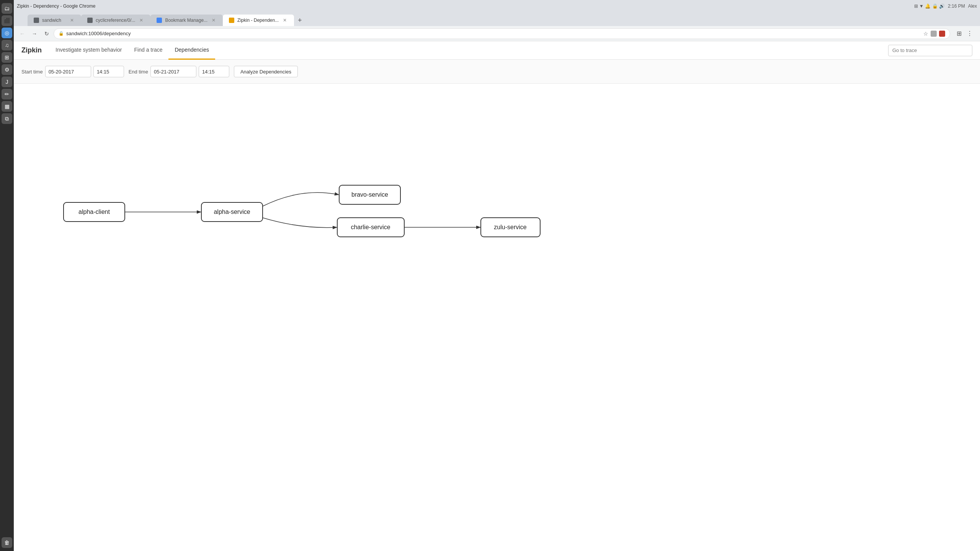  Describe the element at coordinates (497, 34) in the screenshot. I see `address-bar: ← → ↻ 🔒 sandwich:10006/dependency ☆ ⊞ ⋮` at that location.